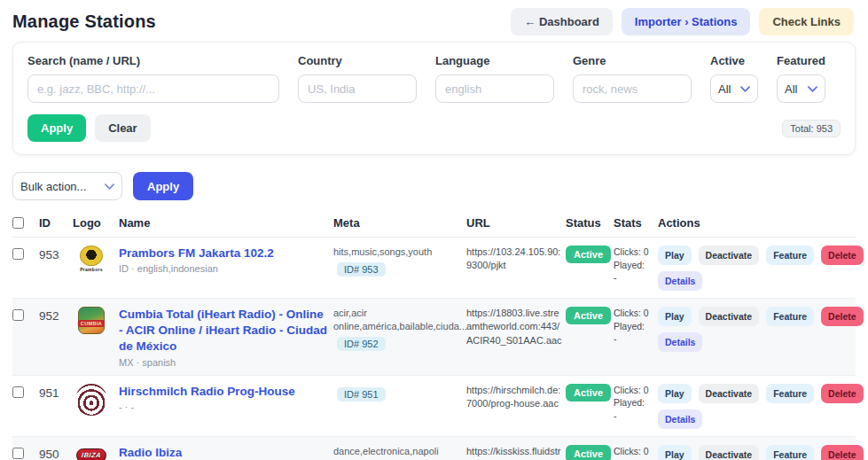 The image size is (868, 460). What do you see at coordinates (91, 452) in the screenshot?
I see `radio-ibiza-logo: IBIZA` at bounding box center [91, 452].